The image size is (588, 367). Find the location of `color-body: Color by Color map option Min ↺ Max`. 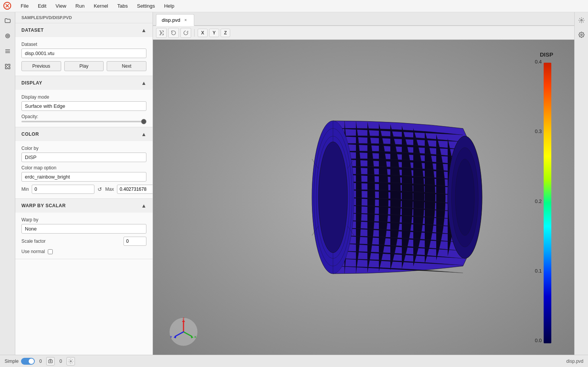

color-body: Color by Color map option Min ↺ Max is located at coordinates (84, 170).